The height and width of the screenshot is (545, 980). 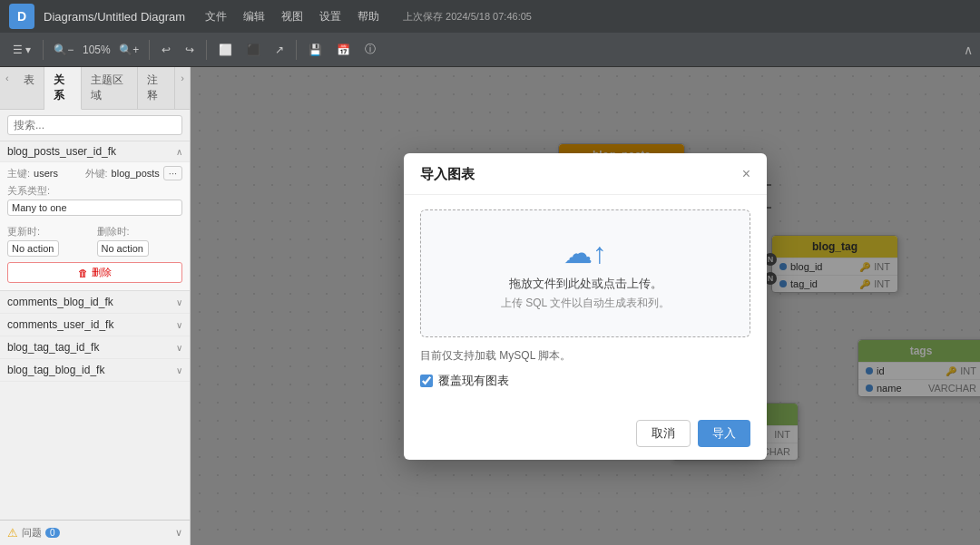 What do you see at coordinates (7, 88) in the screenshot?
I see `sidebar-prev-arrow: ‹` at bounding box center [7, 88].